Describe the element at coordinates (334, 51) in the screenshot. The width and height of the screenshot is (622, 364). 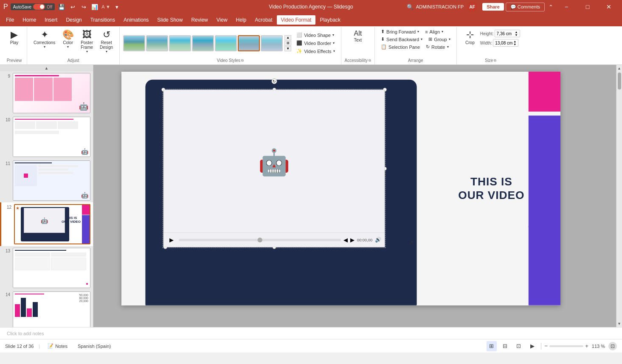
I see `video-effects-dropdown: ▾` at that location.